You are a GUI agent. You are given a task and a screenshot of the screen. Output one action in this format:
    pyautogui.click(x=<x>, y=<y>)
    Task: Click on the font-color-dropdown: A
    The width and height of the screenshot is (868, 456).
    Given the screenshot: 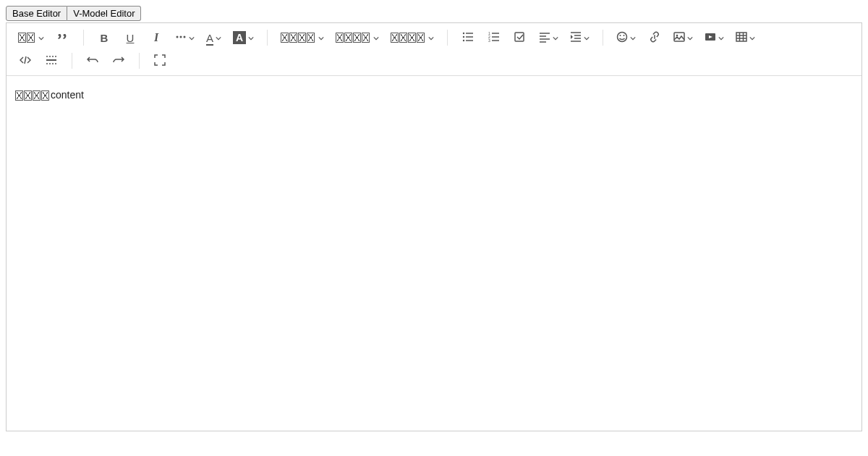 What is the action you would take?
    pyautogui.click(x=214, y=38)
    